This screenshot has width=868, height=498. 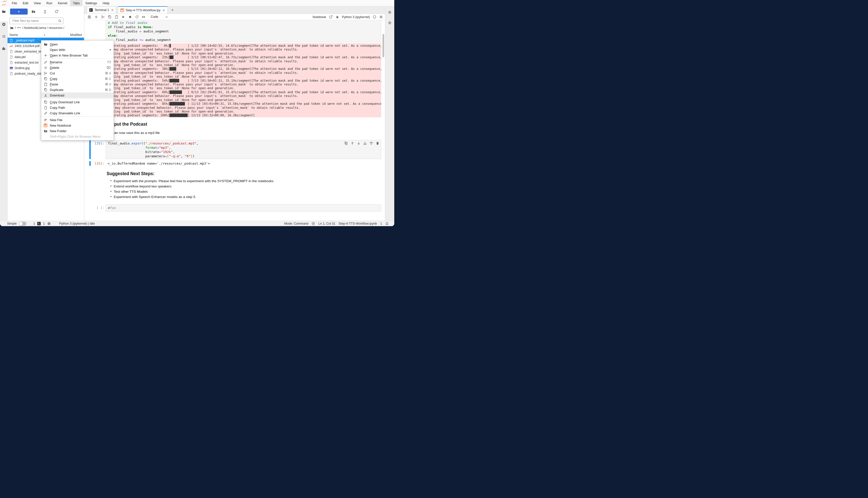 I want to click on restart-kernel-button, so click(x=137, y=17).